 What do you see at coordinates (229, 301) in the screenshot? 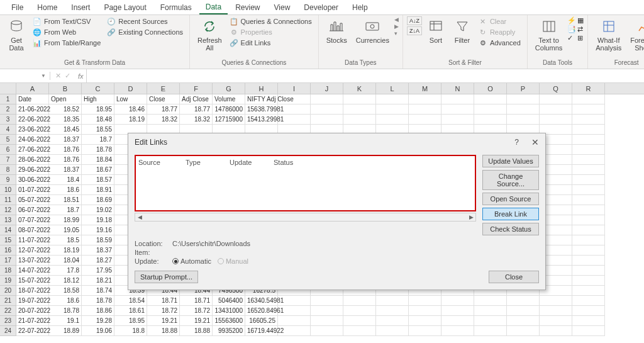
I see `cell: 5046400` at bounding box center [229, 301].